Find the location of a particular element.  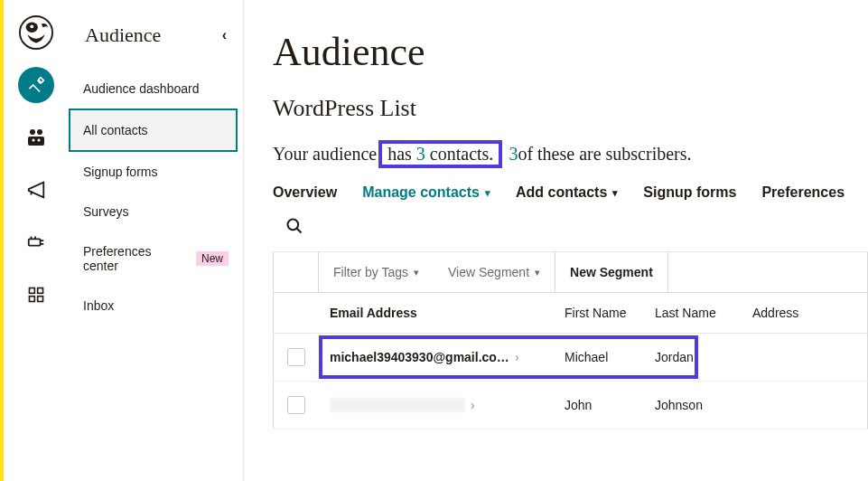

menu-add-contacts: Add contacts▾ is located at coordinates (567, 193).